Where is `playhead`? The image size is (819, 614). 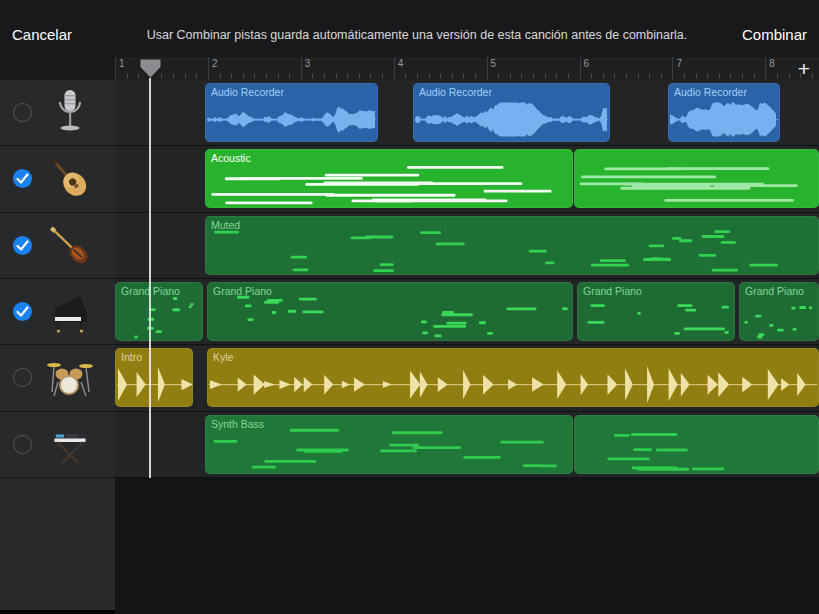 playhead is located at coordinates (150, 70).